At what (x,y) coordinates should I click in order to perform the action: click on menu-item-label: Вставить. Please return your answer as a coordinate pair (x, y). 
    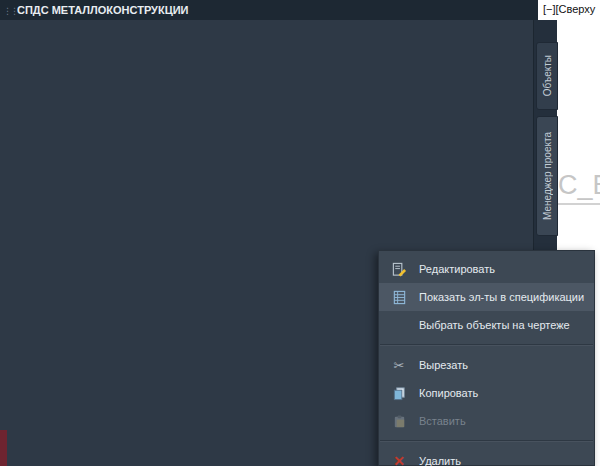
    Looking at the image, I should click on (442, 421).